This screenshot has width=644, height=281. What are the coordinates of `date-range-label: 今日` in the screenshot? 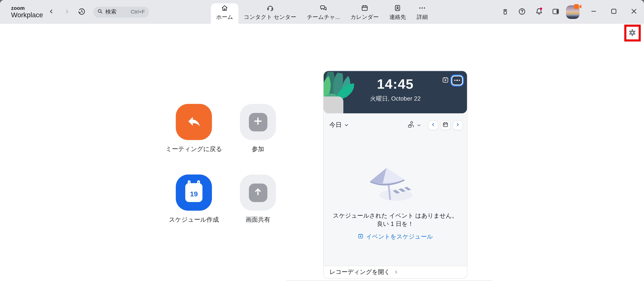 It's located at (336, 125).